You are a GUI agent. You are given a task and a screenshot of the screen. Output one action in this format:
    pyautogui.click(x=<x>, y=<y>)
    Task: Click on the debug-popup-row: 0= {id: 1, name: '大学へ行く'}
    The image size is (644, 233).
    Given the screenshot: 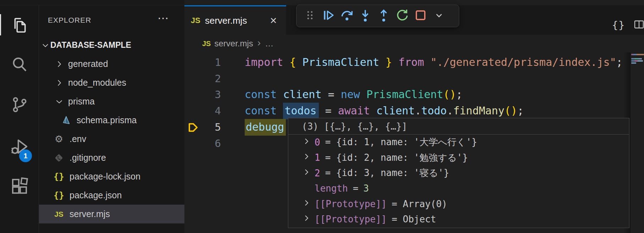 What is the action you would take?
    pyautogui.click(x=459, y=142)
    